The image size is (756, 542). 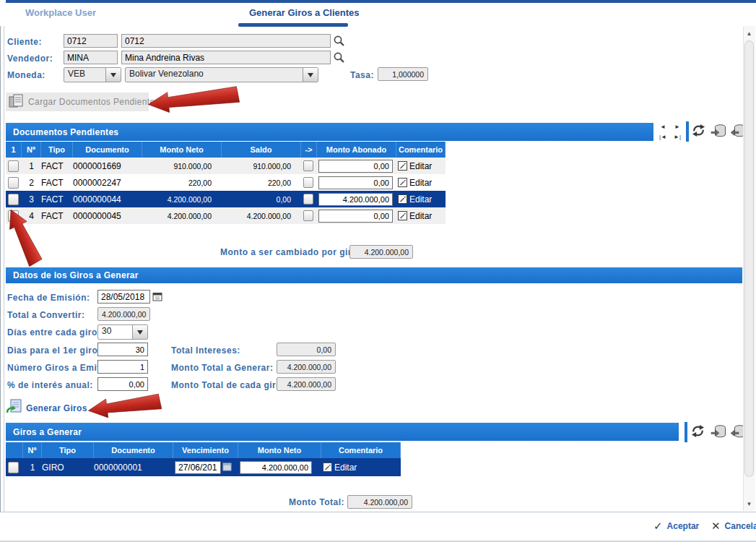 What do you see at coordinates (91, 40) in the screenshot?
I see `cliente-code-field` at bounding box center [91, 40].